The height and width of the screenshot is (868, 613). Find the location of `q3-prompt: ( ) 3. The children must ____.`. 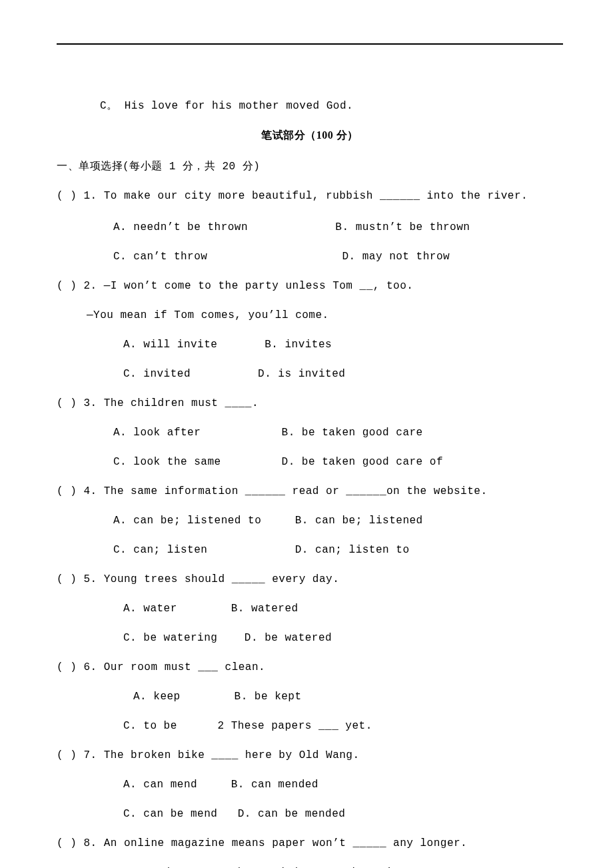

q3-prompt: ( ) 3. The children must ____. is located at coordinates (310, 403).